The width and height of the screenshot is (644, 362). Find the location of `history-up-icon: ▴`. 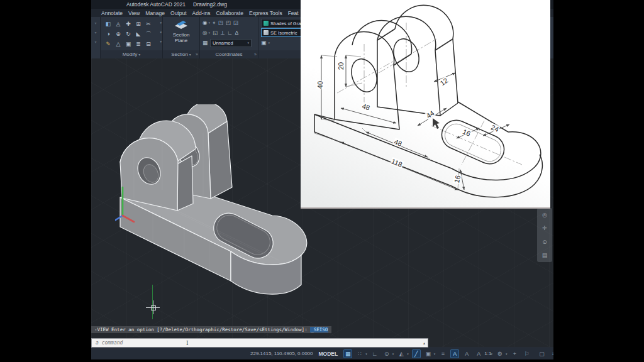

history-up-icon: ▴ is located at coordinates (424, 343).